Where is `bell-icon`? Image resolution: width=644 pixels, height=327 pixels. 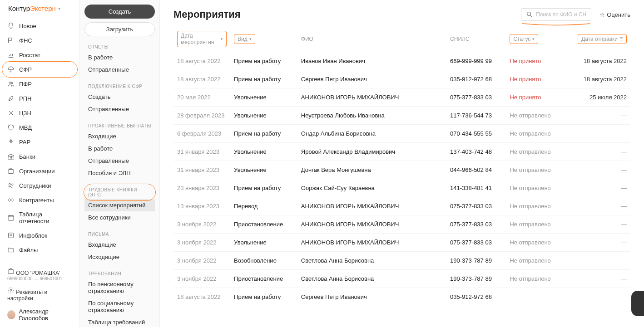
bell-icon is located at coordinates (11, 26).